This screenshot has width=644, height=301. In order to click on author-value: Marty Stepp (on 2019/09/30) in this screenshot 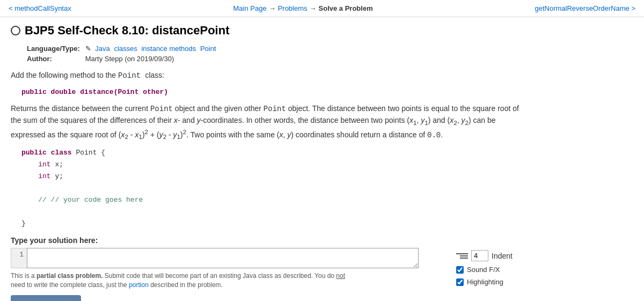, I will do `click(151, 59)`.